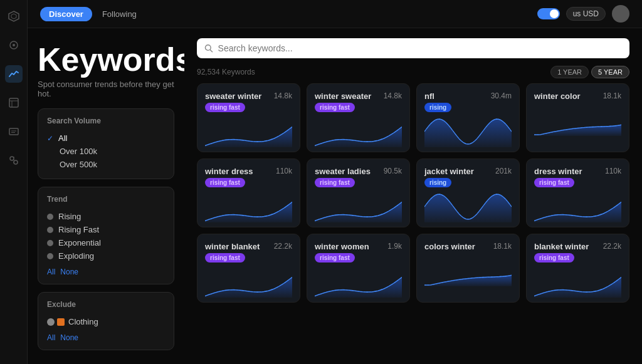 The width and height of the screenshot is (642, 364). I want to click on rising-dot, so click(50, 217).